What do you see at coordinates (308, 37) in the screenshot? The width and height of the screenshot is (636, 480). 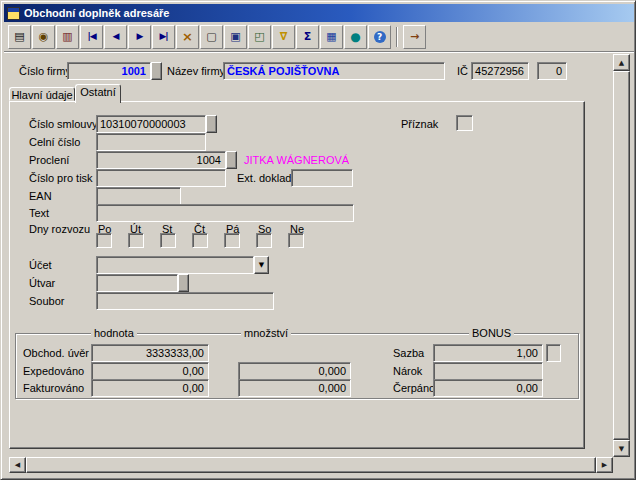 I see `toolbar-button-sum: Σ` at bounding box center [308, 37].